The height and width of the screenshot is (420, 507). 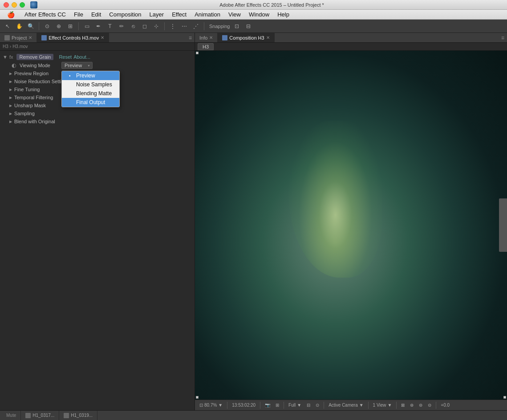 What do you see at coordinates (24, 113) in the screenshot?
I see `sampling-label: Sampling` at bounding box center [24, 113].